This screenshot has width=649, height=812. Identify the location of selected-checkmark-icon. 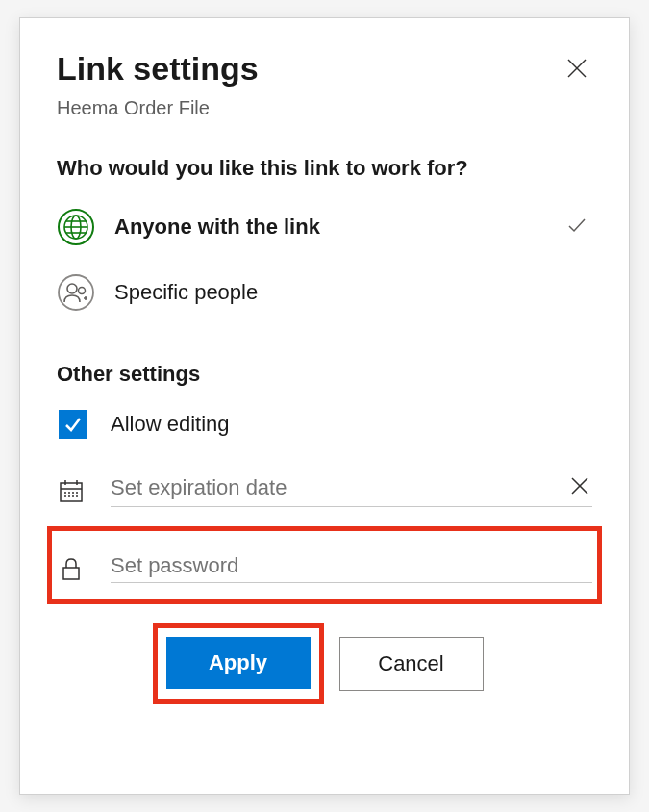
(577, 227).